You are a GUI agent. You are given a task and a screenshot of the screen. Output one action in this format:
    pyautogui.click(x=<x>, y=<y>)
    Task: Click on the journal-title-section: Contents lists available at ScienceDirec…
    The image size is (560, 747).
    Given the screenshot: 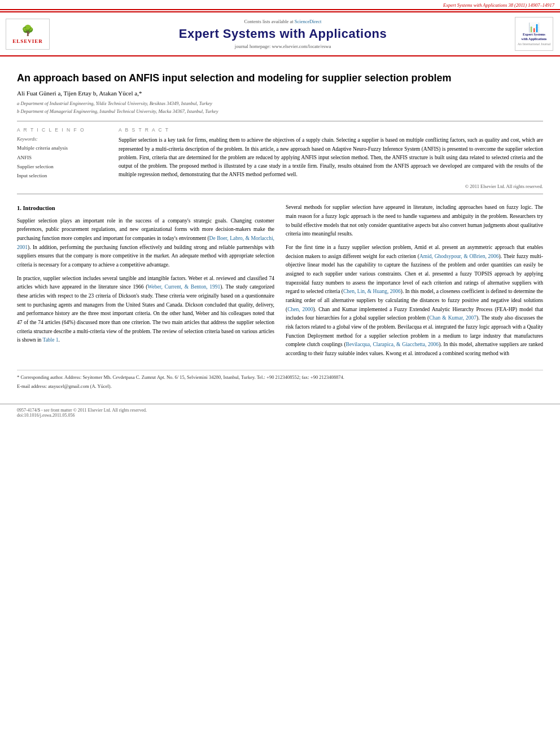 What is the action you would take?
    pyautogui.click(x=283, y=34)
    